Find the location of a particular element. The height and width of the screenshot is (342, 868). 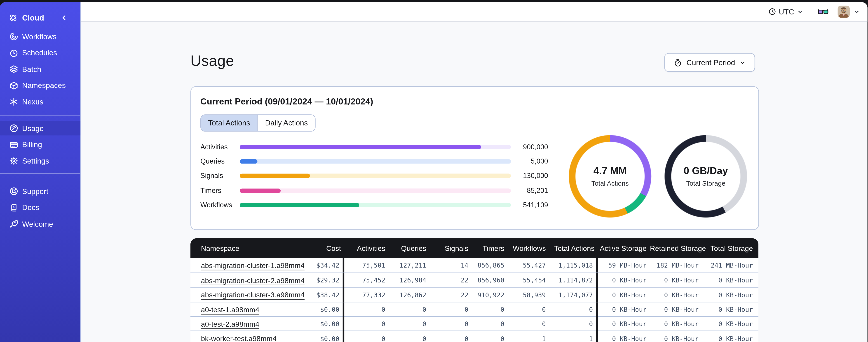

cell-total-actions: 1,115,018 is located at coordinates (574, 265).